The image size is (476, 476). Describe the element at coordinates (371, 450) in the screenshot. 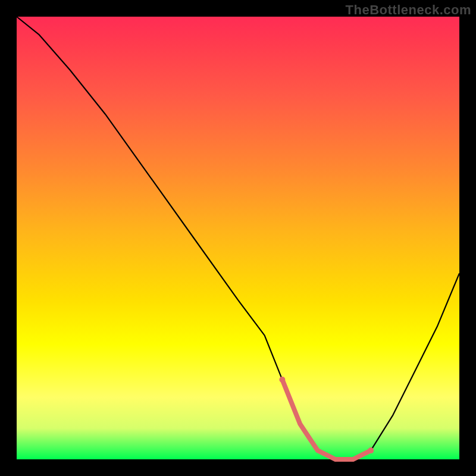

I see `highlight-dot-right` at that location.